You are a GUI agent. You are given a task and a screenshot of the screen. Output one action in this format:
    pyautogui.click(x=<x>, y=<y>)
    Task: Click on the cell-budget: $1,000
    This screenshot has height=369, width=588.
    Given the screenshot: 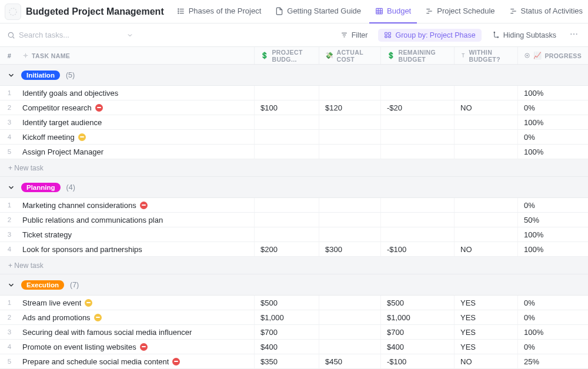 What is the action you would take?
    pyautogui.click(x=286, y=317)
    